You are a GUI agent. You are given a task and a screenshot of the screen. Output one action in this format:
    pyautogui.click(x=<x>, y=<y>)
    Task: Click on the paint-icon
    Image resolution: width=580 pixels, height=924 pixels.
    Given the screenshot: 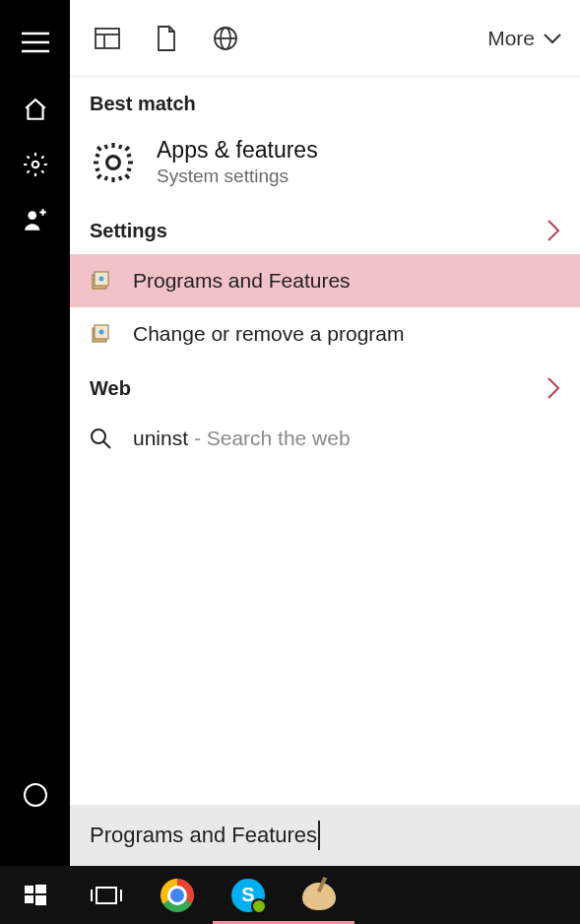 What is the action you would take?
    pyautogui.click(x=319, y=895)
    